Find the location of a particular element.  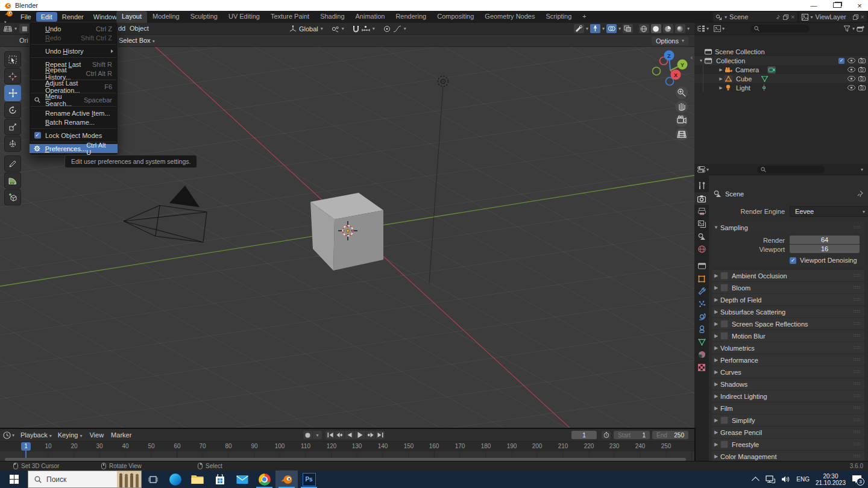

drag-handle: ∷∷ is located at coordinates (857, 228).